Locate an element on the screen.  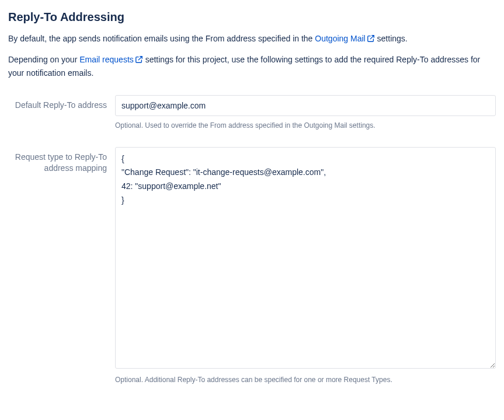
mapping-label: Request type to Reply-To address mapping is located at coordinates (62, 161).